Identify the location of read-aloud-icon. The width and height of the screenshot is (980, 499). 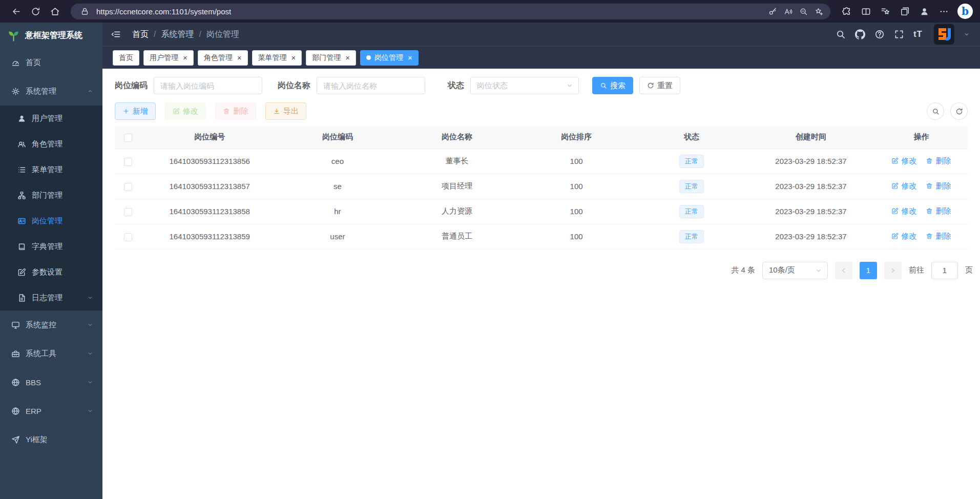
(788, 11).